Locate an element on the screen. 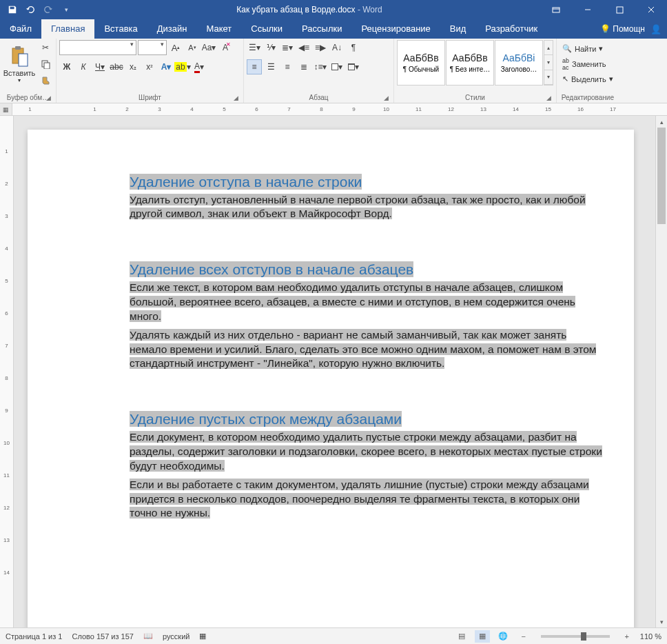 This screenshot has height=644, width=667. style-heading1: АаБбВіЗаголово… is located at coordinates (519, 63).